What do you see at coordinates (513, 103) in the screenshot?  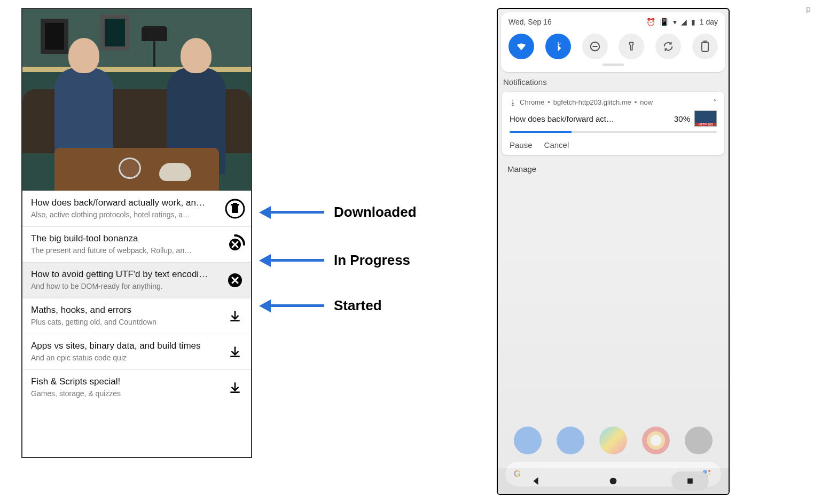 I see `download-arrow-icon: ⭳` at bounding box center [513, 103].